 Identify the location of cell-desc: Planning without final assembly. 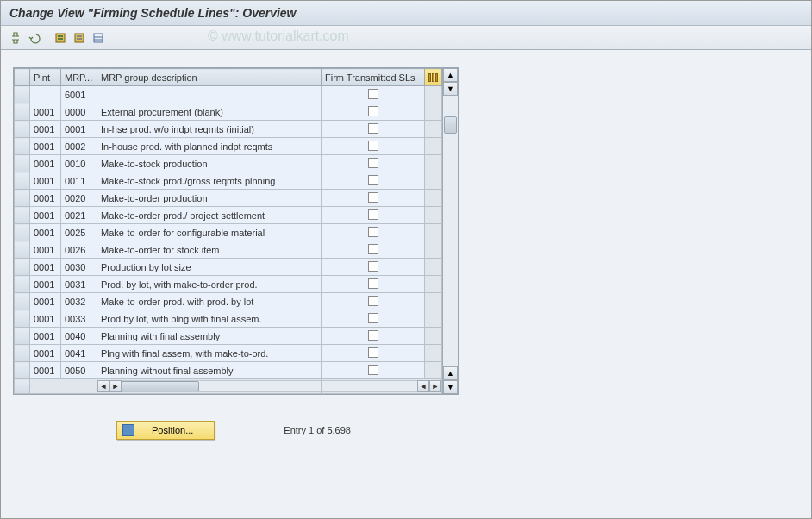
(209, 371).